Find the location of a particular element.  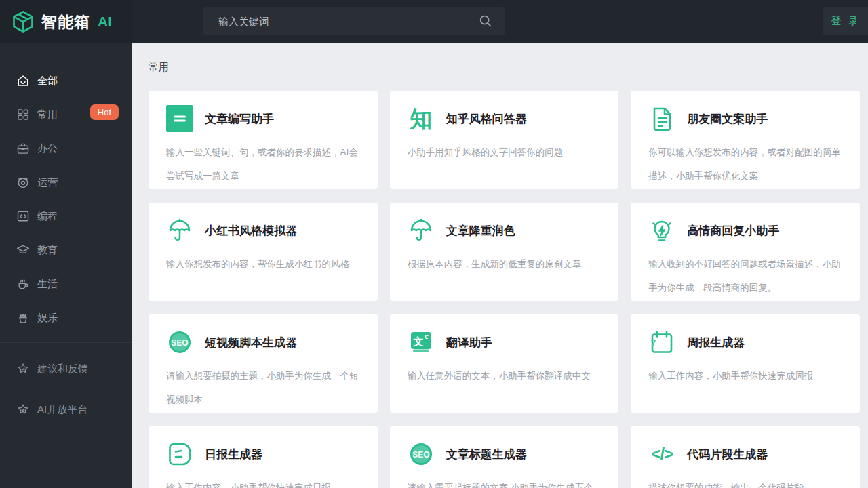

search-box is located at coordinates (354, 21).